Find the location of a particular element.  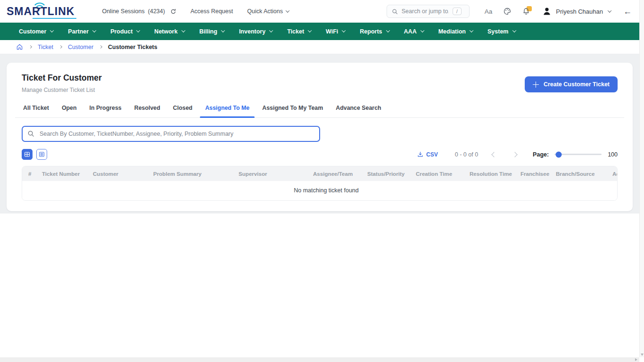

nav-item-mediation: Mediation is located at coordinates (455, 32).